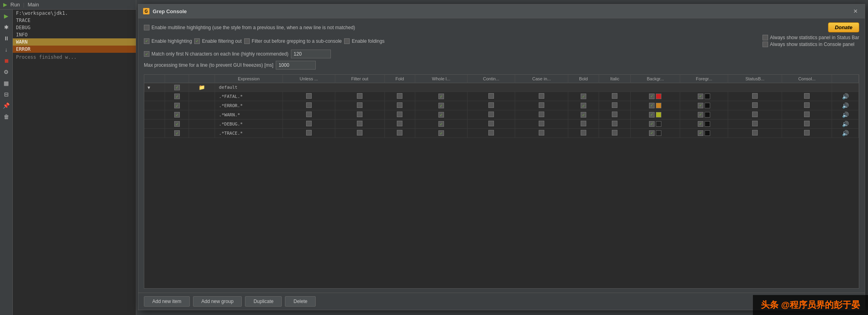  Describe the element at coordinates (704, 79) in the screenshot. I see `col-fg: Foregr...` at that location.